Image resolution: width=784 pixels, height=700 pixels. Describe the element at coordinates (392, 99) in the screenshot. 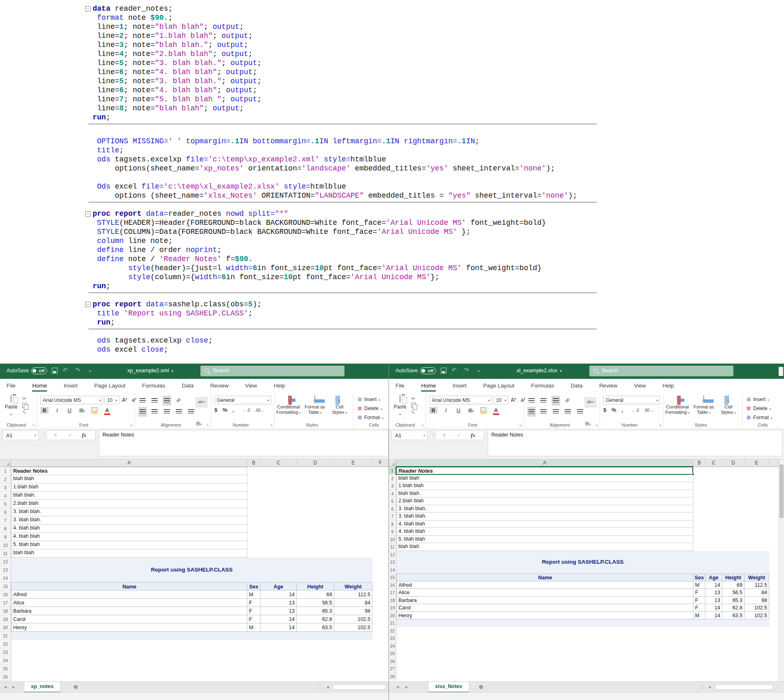

I see `code-line: line=7; note="5. blah blah "; output;` at that location.